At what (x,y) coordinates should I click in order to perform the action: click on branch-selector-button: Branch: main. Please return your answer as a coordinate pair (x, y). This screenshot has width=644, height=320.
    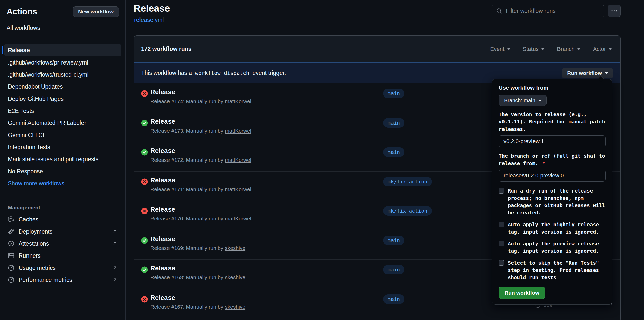
    Looking at the image, I should click on (523, 100).